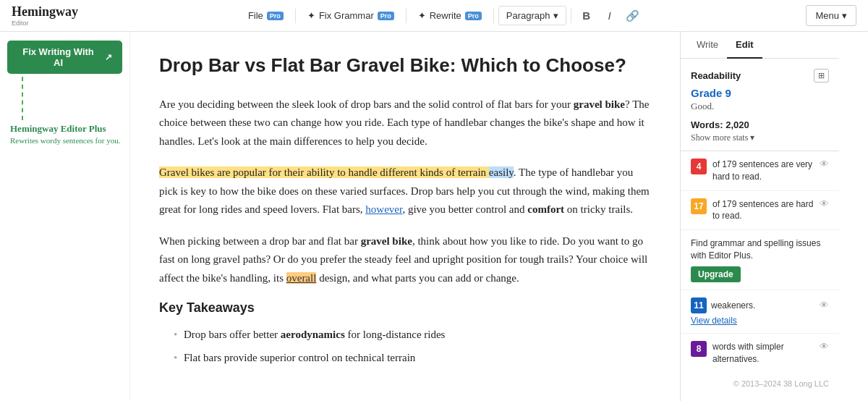  I want to click on rewrite-pro-badge: Pro, so click(473, 16).